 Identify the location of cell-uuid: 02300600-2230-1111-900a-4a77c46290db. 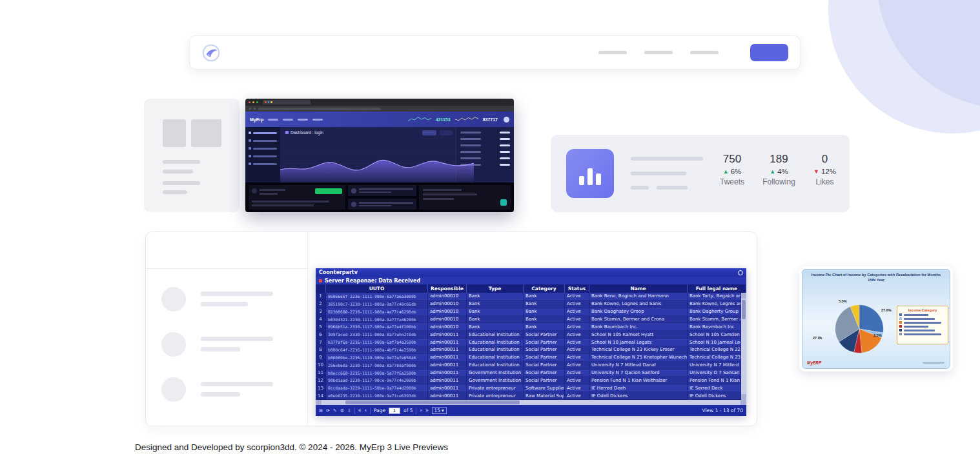
(377, 312).